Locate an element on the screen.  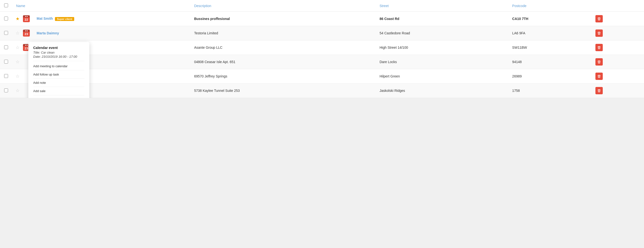
row-star-cell: ★ is located at coordinates (17, 19).